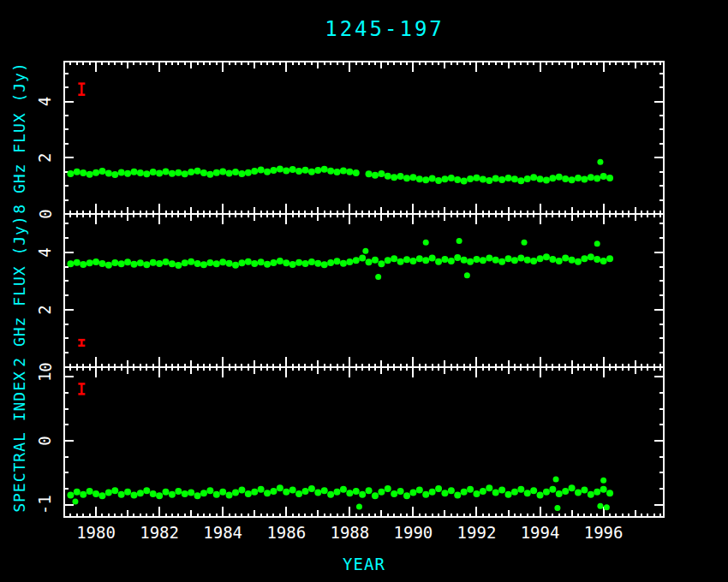  Describe the element at coordinates (364, 564) in the screenshot. I see `x-axis-label: YEAR` at that location.